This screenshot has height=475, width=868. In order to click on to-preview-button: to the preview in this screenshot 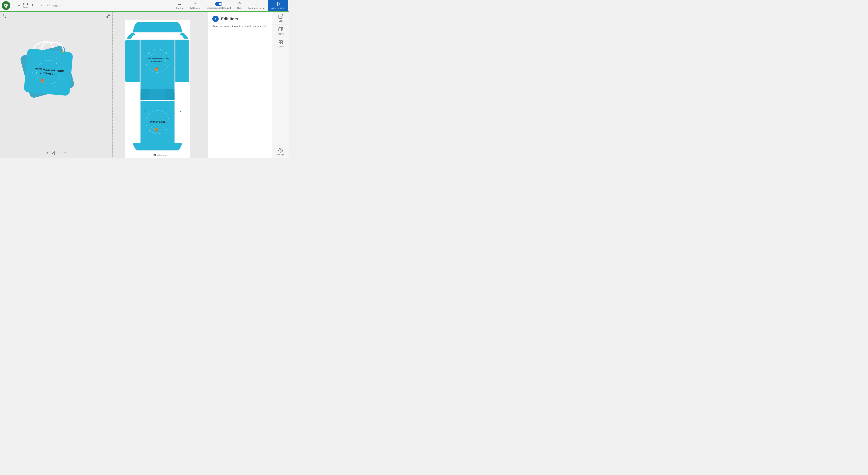, I will do `click(278, 5)`.